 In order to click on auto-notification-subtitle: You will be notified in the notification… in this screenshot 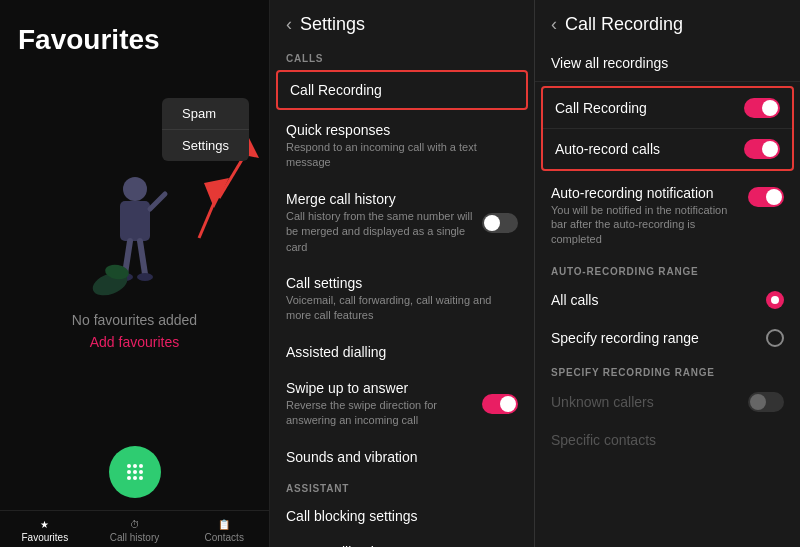, I will do `click(646, 224)`.